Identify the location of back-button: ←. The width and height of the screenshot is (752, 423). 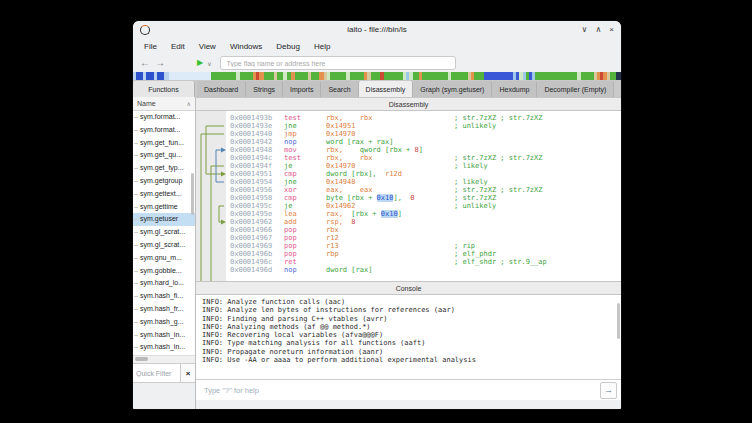
(145, 63).